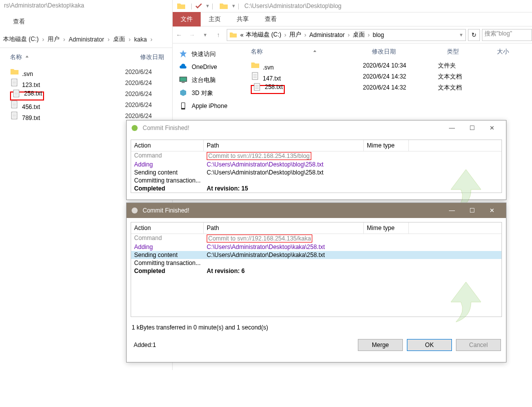  Describe the element at coordinates (167, 164) in the screenshot. I see `log-action: Adding` at that location.